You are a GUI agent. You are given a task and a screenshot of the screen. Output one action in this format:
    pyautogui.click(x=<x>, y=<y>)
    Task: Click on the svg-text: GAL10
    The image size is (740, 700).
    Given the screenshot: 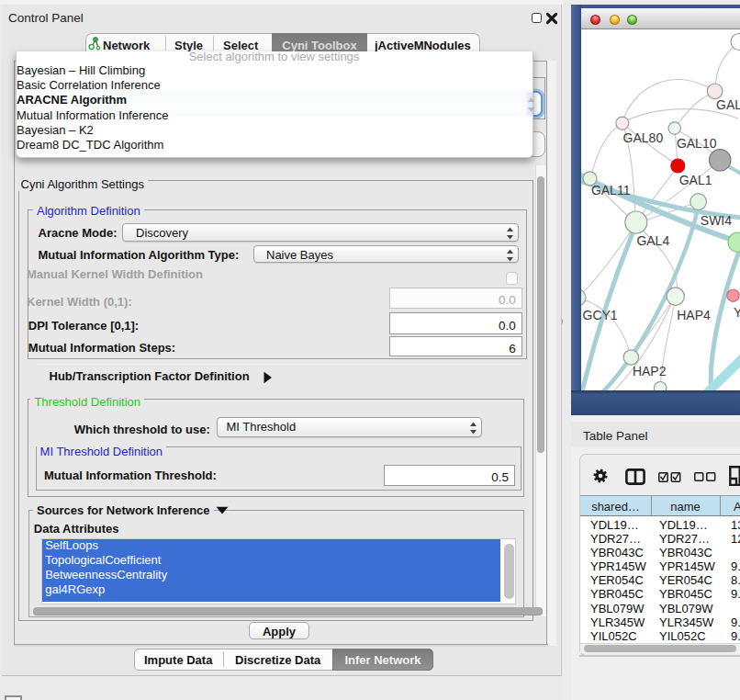 What is the action you would take?
    pyautogui.click(x=697, y=143)
    